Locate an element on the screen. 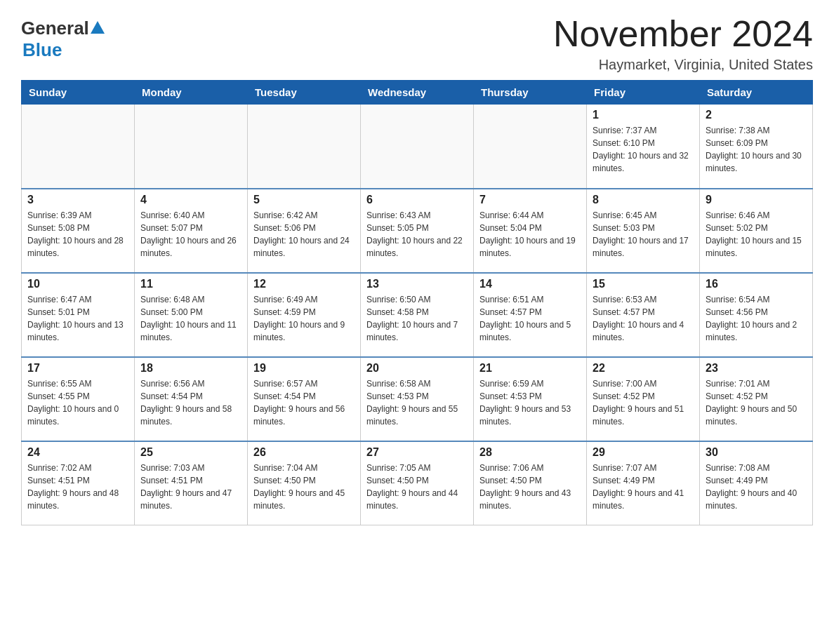  day-number: 24 is located at coordinates (78, 452).